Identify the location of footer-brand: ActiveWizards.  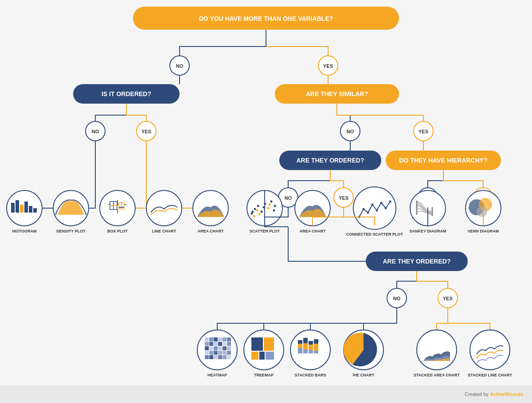
(506, 394).